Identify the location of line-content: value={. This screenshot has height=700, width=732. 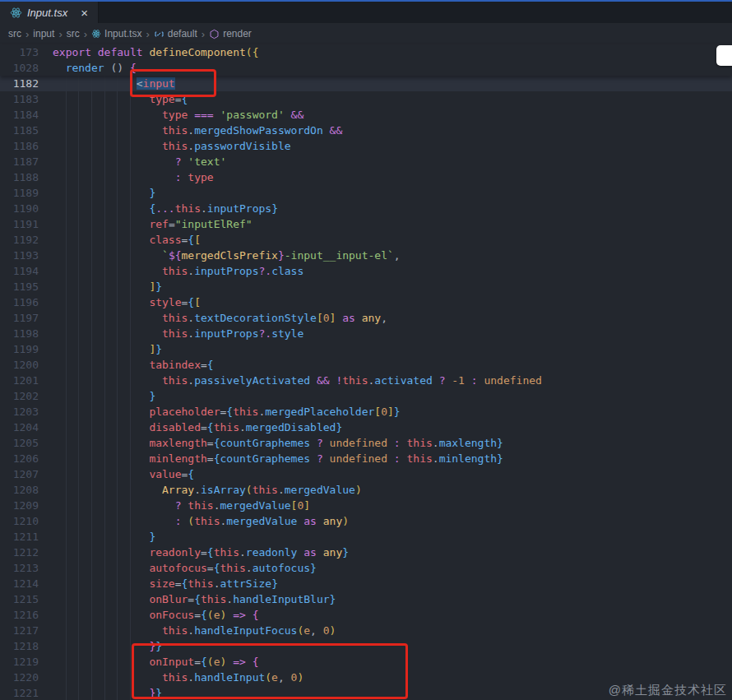
(392, 474).